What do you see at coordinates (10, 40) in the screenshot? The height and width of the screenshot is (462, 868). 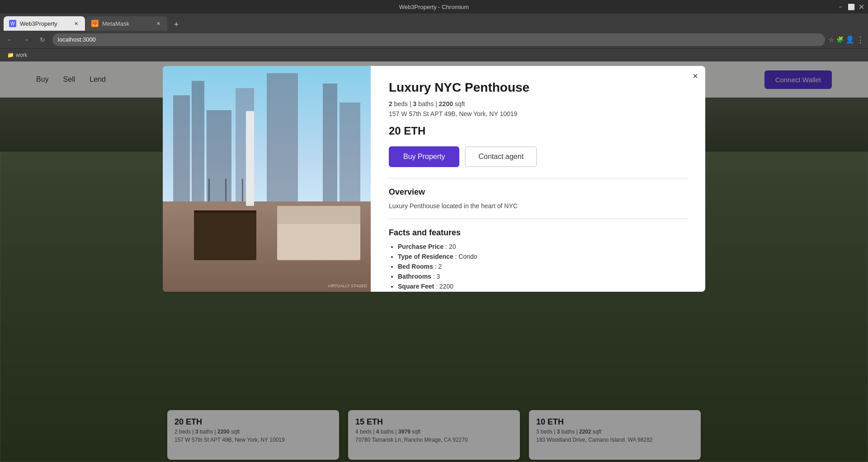 I see `back-button: ←` at bounding box center [10, 40].